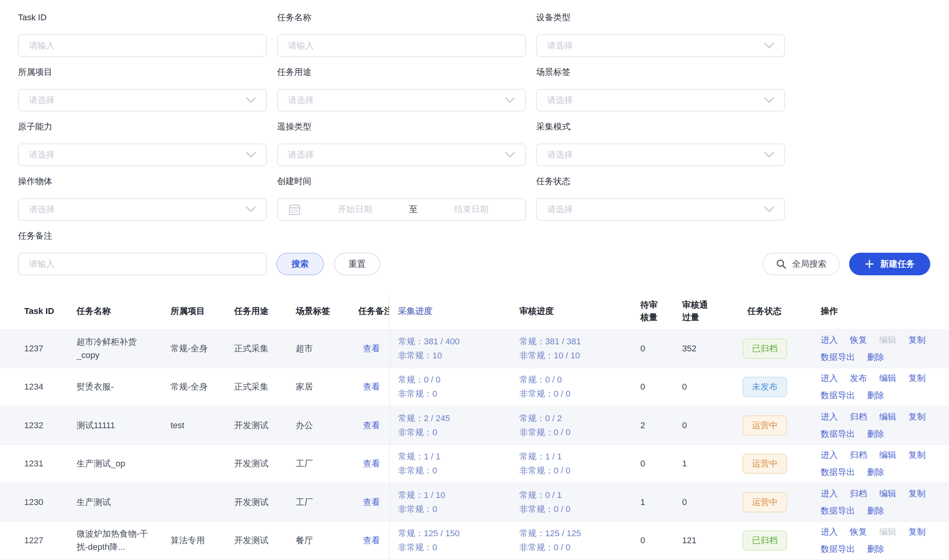 The image size is (949, 560). Describe the element at coordinates (38, 387) in the screenshot. I see `cell-task-id: 1234` at that location.